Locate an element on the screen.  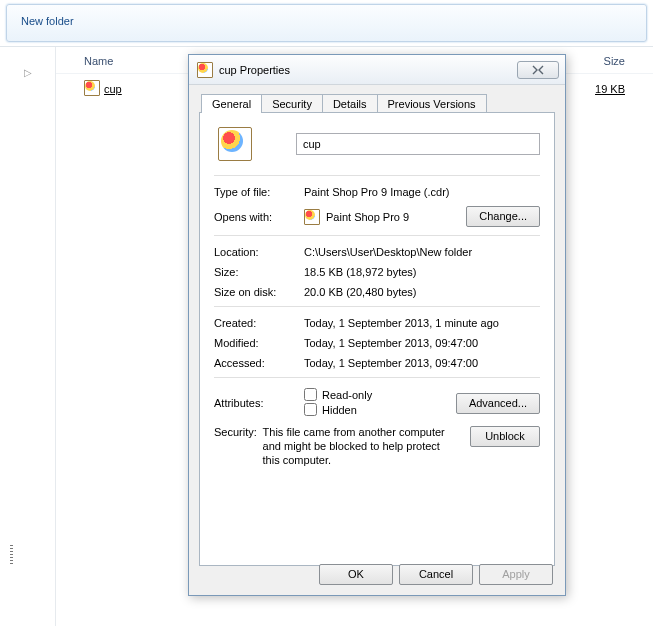
cancel-button: Cancel is located at coordinates (436, 574).